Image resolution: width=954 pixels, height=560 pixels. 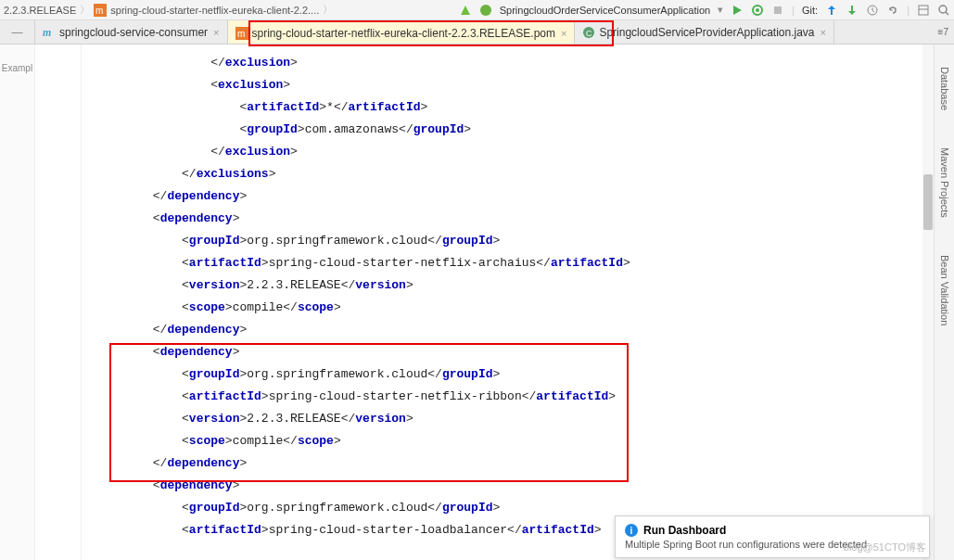 I want to click on stop-icon, so click(x=778, y=10).